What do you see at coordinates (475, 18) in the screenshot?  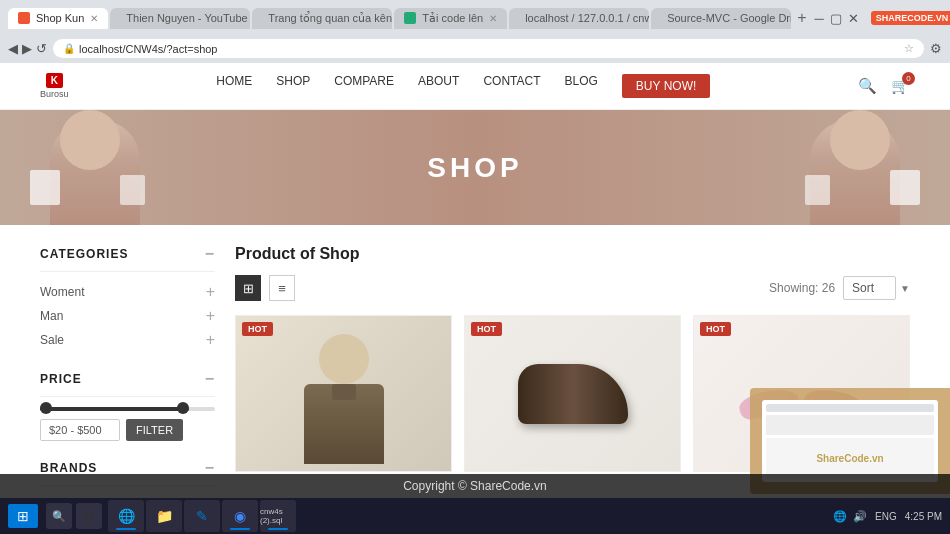 I see `browser-chrome: Shop Kun ✕ Thien Nguyen - YouTube ✕ Tran…` at bounding box center [475, 18].